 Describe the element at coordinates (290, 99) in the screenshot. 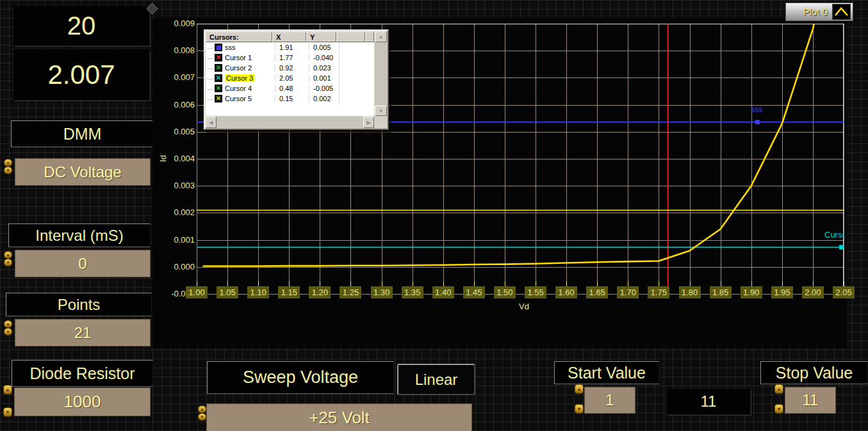

I see `cursor-row: ✕Cursor 50.150.002` at that location.